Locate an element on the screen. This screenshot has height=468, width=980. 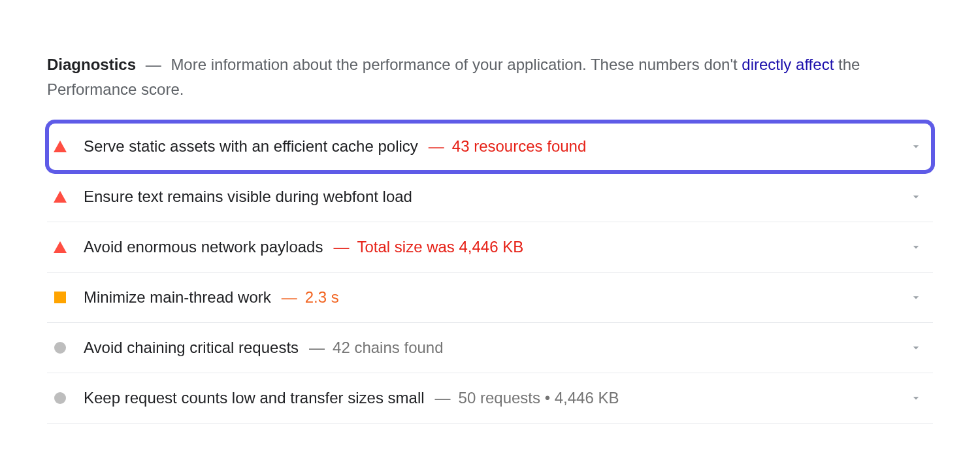
audit-row: Minimize main-thread work—2.3 s is located at coordinates (490, 298).